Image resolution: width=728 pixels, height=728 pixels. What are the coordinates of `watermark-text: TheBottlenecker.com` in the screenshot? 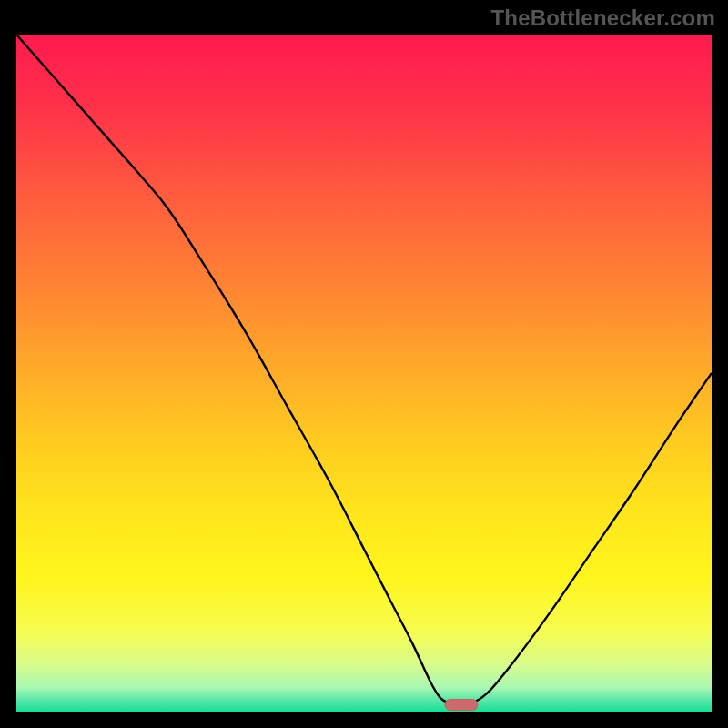 It's located at (602, 18).